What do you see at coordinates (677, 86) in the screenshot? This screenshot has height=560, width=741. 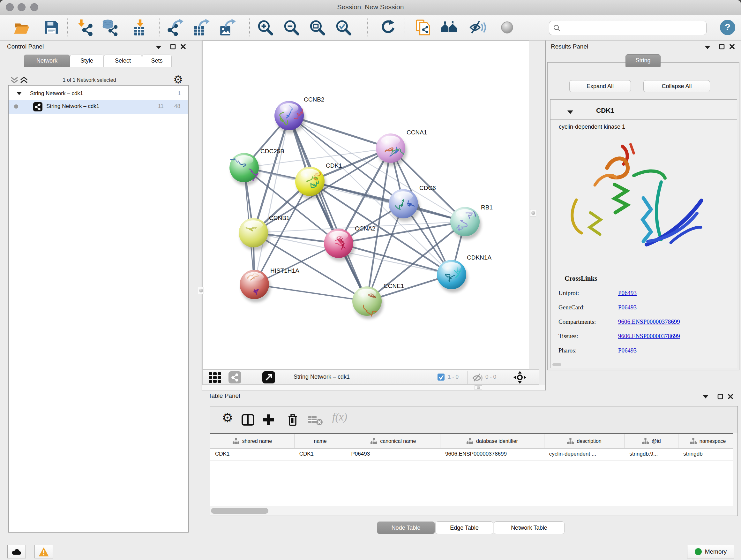 I see `collapse-all-button: Collapse All` at bounding box center [677, 86].